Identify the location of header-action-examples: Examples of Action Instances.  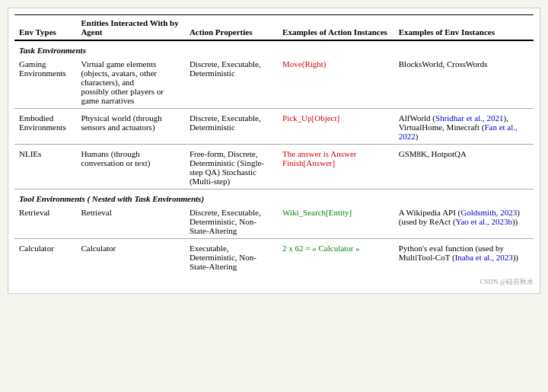
(336, 28).